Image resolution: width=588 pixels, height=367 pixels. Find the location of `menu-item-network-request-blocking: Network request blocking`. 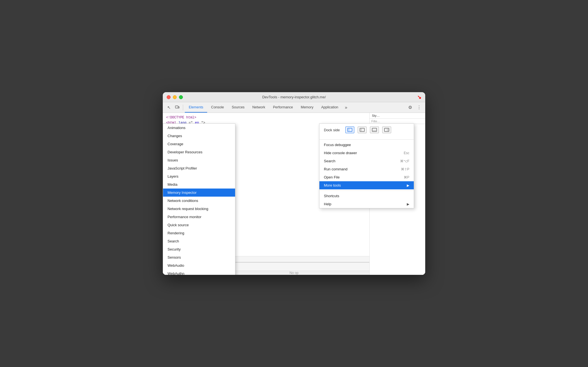

menu-item-network-request-blocking: Network request blocking is located at coordinates (199, 209).